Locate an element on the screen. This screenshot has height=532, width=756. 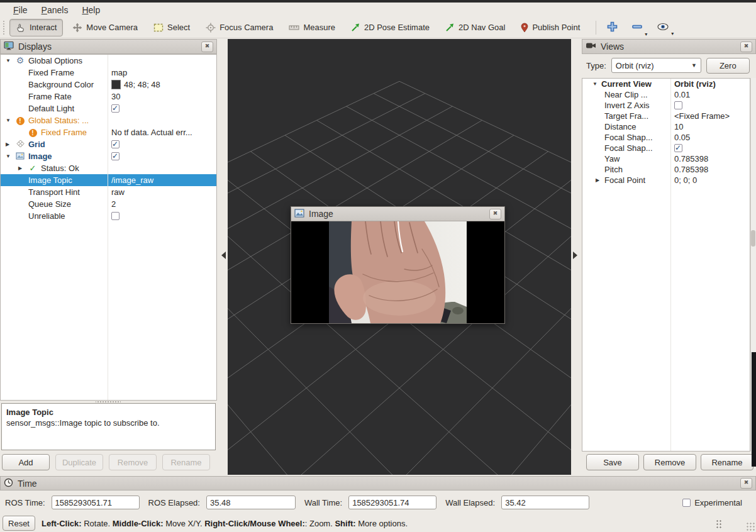
default-light-checkbox is located at coordinates (116, 108).